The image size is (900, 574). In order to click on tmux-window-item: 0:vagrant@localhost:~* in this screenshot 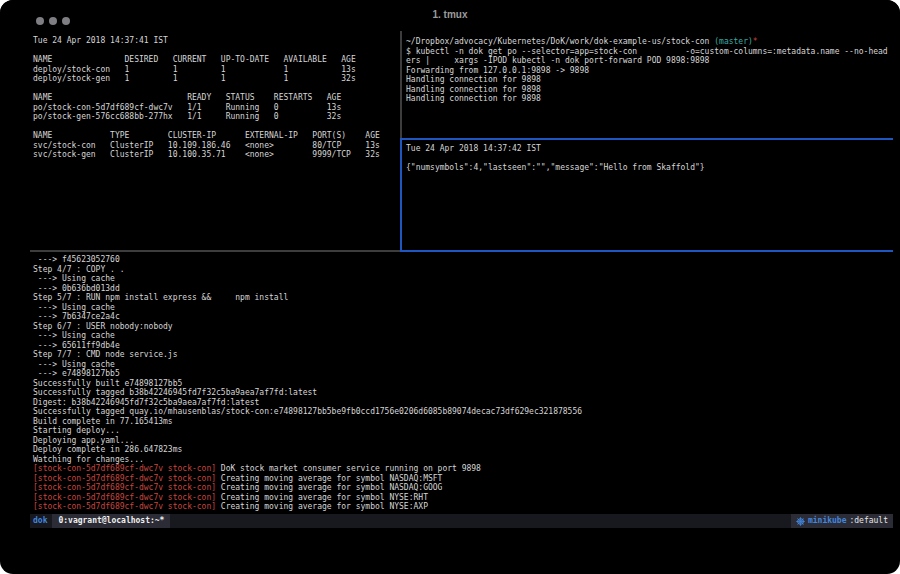, I will do `click(111, 521)`.